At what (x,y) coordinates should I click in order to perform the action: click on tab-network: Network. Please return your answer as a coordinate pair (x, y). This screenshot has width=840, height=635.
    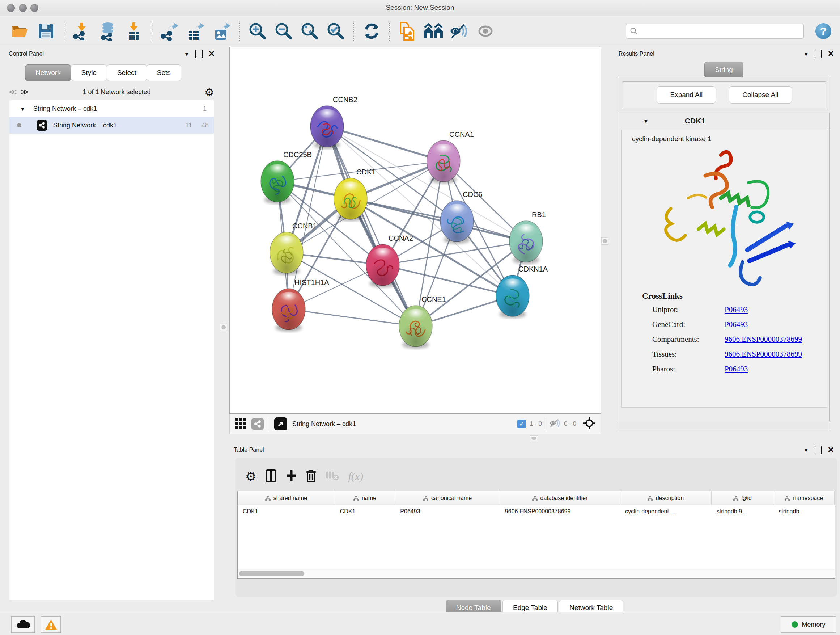
    Looking at the image, I should click on (48, 73).